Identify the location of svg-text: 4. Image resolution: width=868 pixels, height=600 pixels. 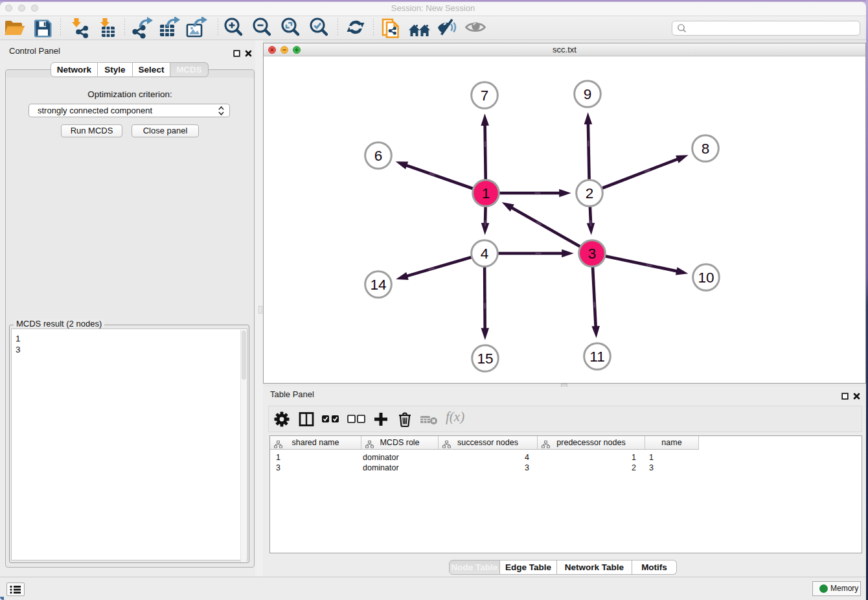
(485, 254).